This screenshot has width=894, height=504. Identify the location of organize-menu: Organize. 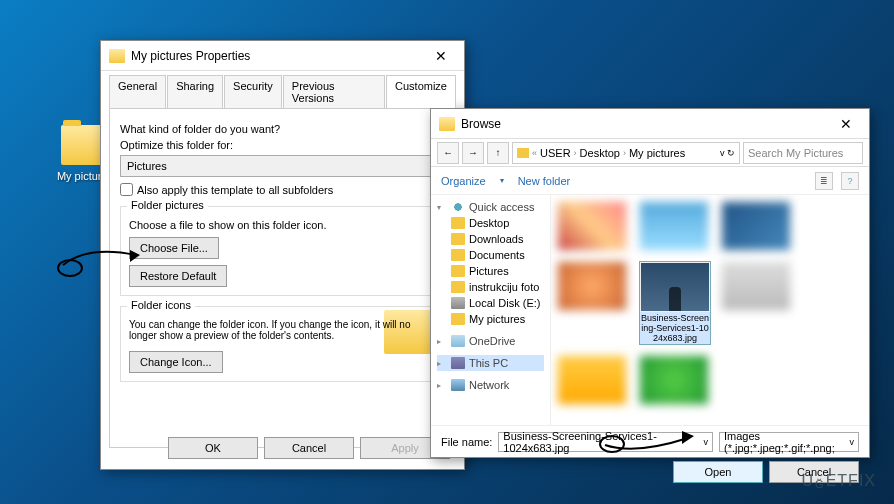
(464, 181).